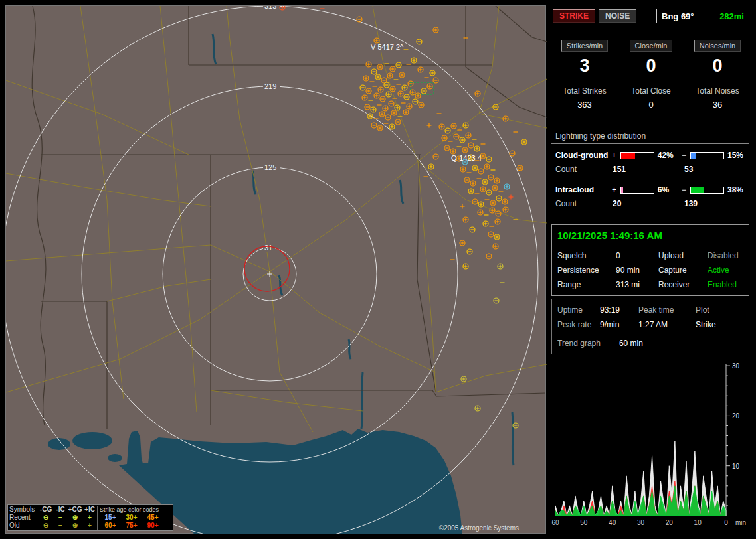 The image size is (756, 539). I want to click on capture-status: Active, so click(725, 270).